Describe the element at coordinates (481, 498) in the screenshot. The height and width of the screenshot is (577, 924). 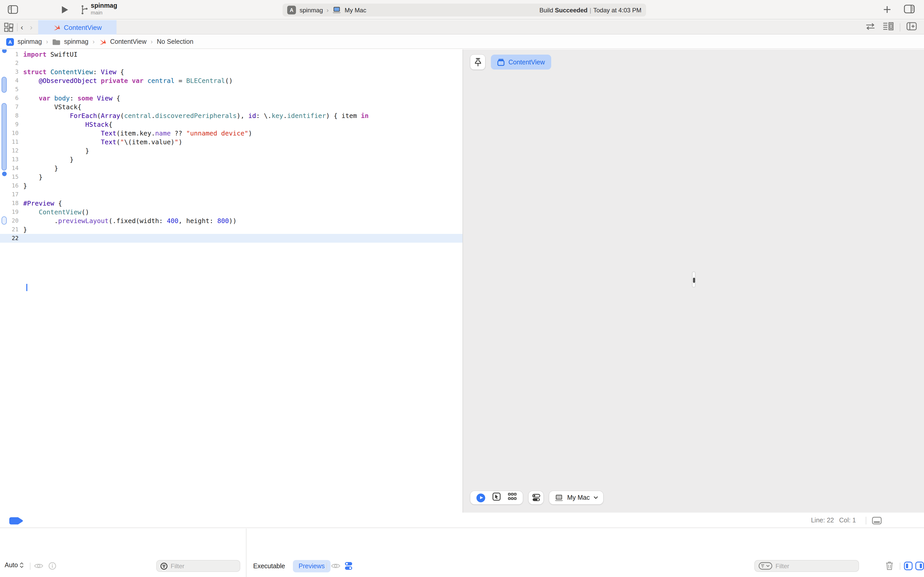
I see `live-preview-button` at that location.